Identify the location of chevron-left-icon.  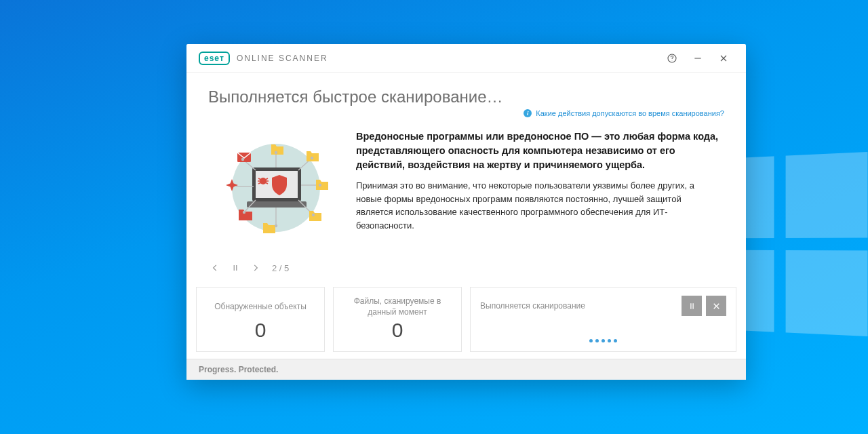
(215, 268).